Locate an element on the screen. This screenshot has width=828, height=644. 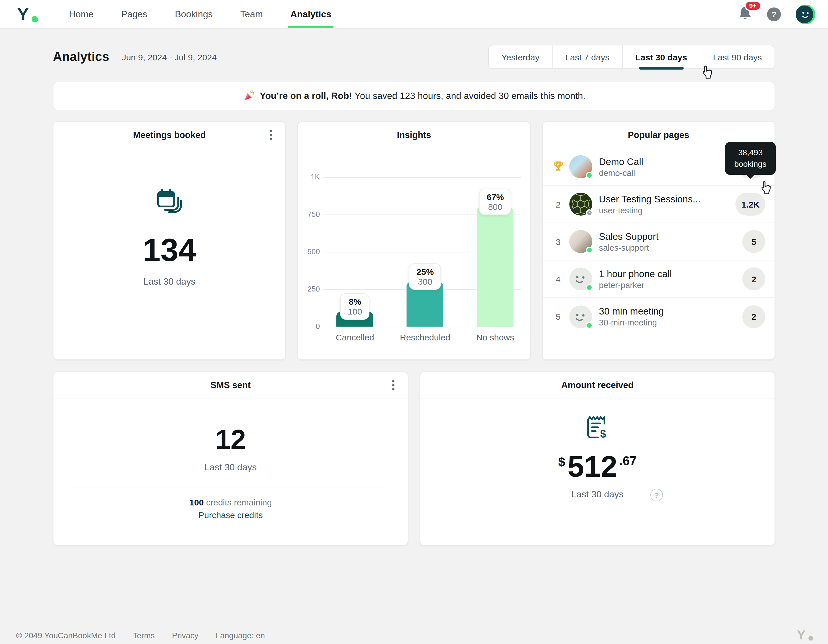
bar-cancelled: 8% 100 is located at coordinates (355, 319).